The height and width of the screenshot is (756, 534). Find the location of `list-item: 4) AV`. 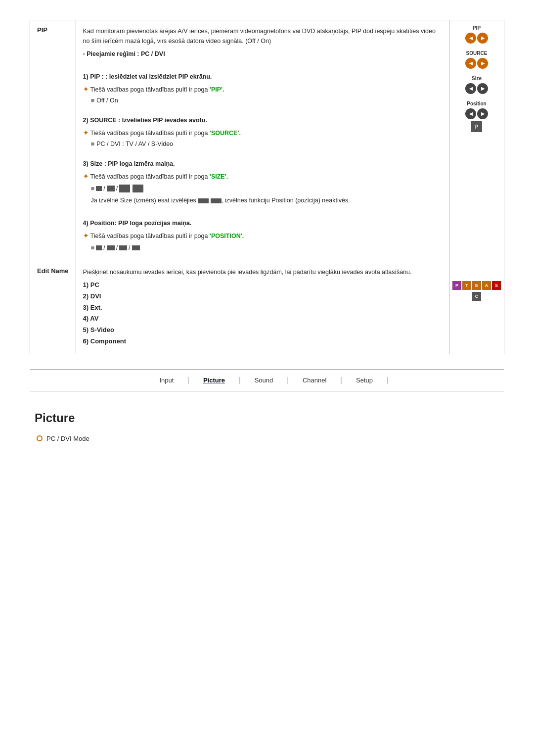

list-item: 4) AV is located at coordinates (263, 319).